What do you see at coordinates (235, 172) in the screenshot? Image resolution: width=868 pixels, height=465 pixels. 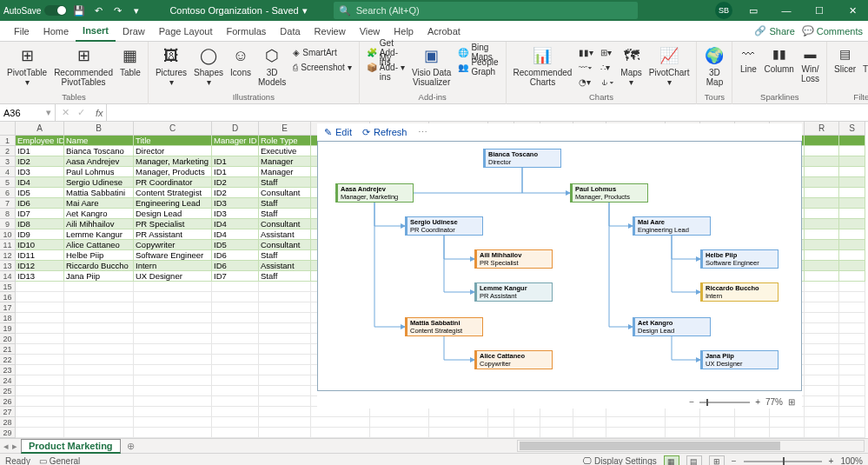 I see `cell: ID1` at bounding box center [235, 172].